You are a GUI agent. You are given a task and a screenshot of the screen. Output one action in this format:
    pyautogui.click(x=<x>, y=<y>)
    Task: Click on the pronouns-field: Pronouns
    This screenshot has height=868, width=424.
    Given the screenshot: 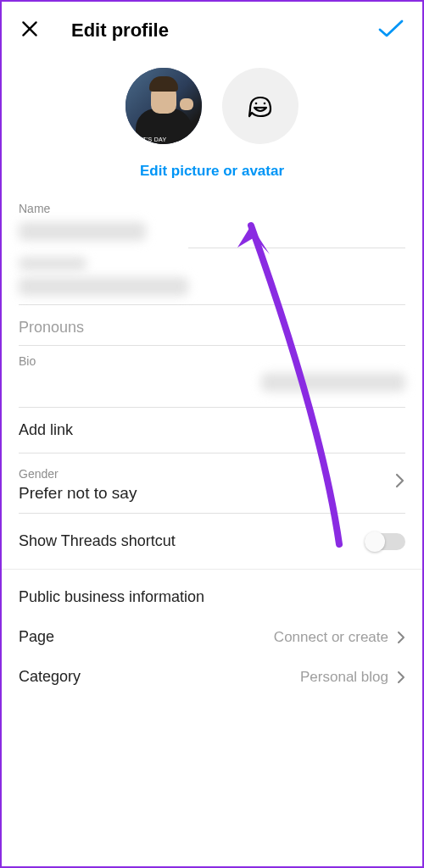 What is the action you would take?
    pyautogui.click(x=212, y=326)
    